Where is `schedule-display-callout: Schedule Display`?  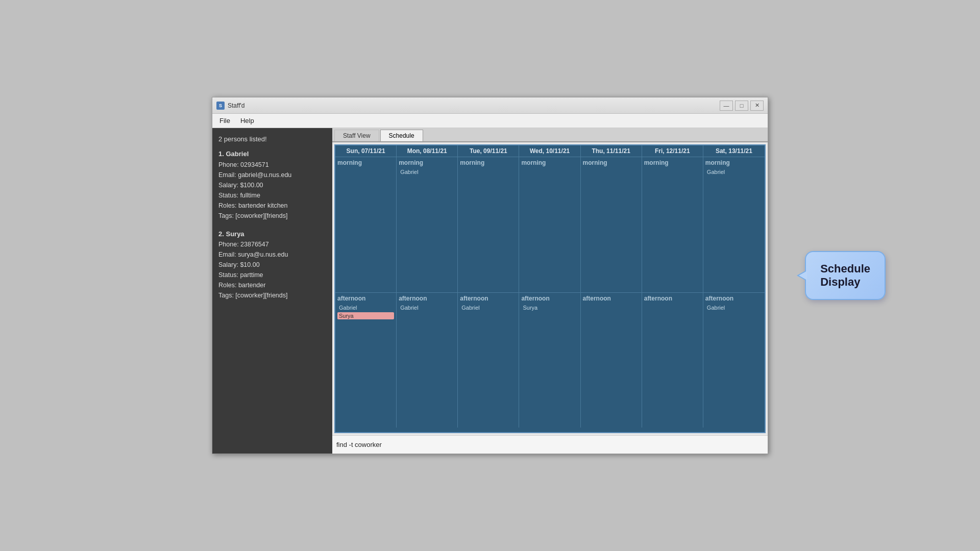 schedule-display-callout: Schedule Display is located at coordinates (845, 276).